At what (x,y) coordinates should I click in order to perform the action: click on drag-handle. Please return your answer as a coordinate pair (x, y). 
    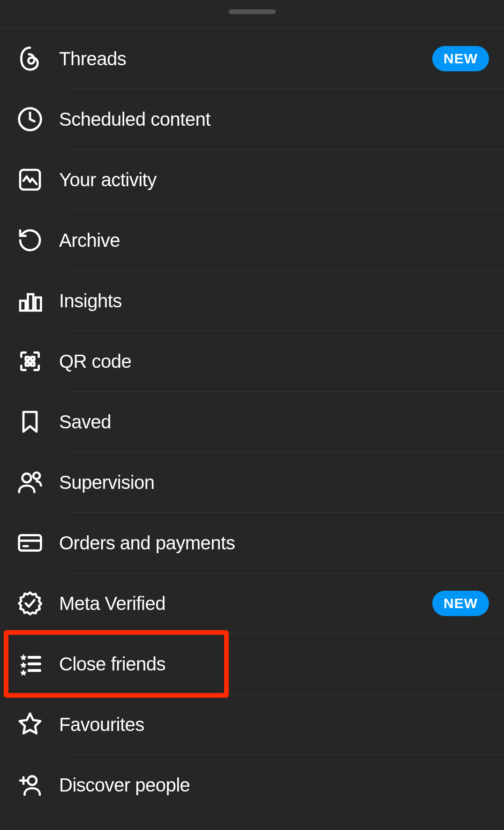
    Looking at the image, I should click on (252, 12).